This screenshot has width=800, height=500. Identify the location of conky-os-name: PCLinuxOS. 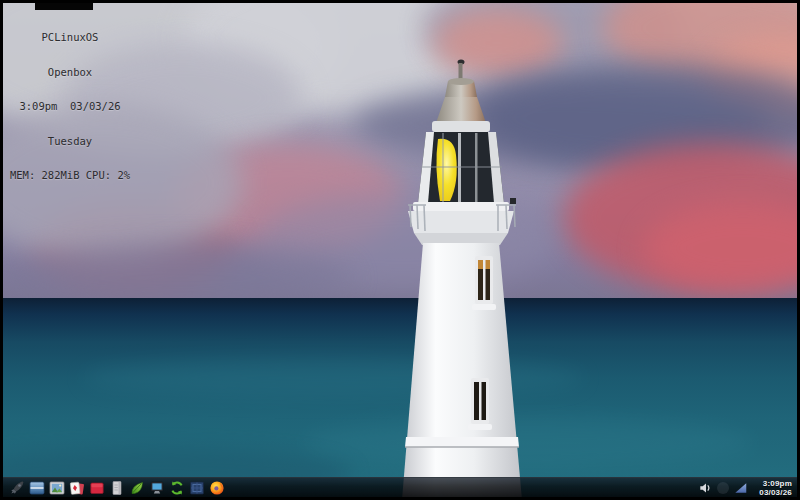
(70, 38).